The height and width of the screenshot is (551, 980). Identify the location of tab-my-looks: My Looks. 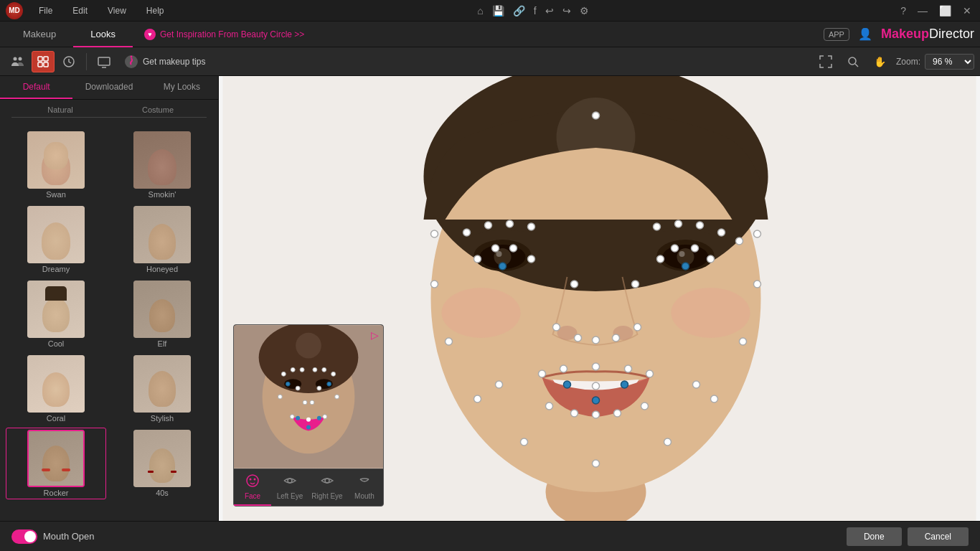
(182, 88).